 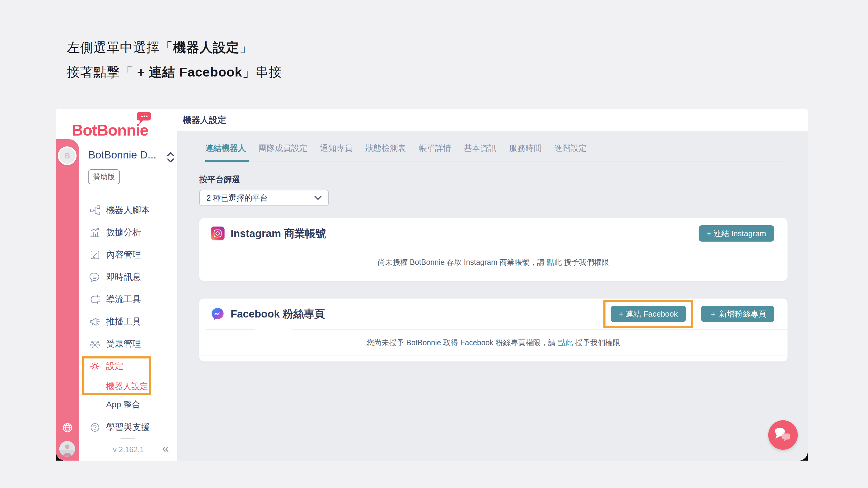 I want to click on workspace-selector: BotBonnie D..., so click(x=131, y=155).